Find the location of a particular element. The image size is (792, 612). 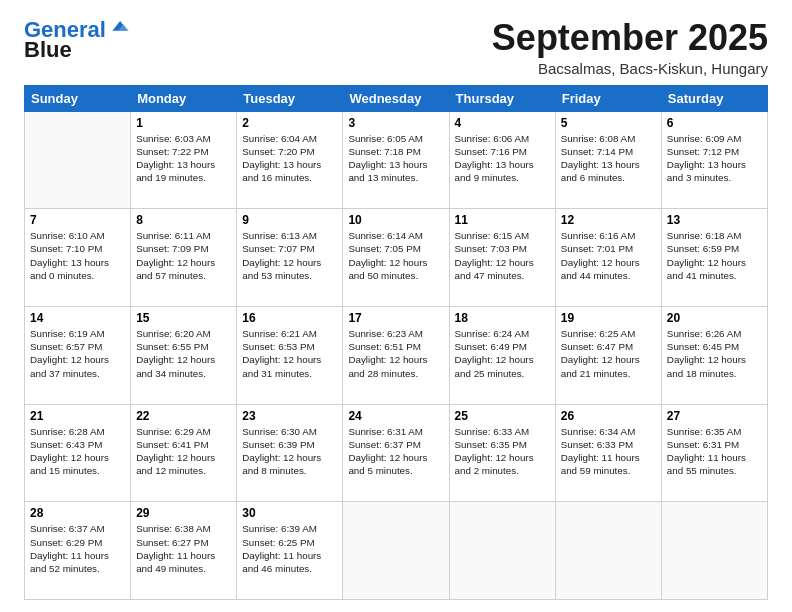

calendar-cell: 25Sunrise: 6:33 AM Sunset: 6:35 PM Dayli… is located at coordinates (502, 453).